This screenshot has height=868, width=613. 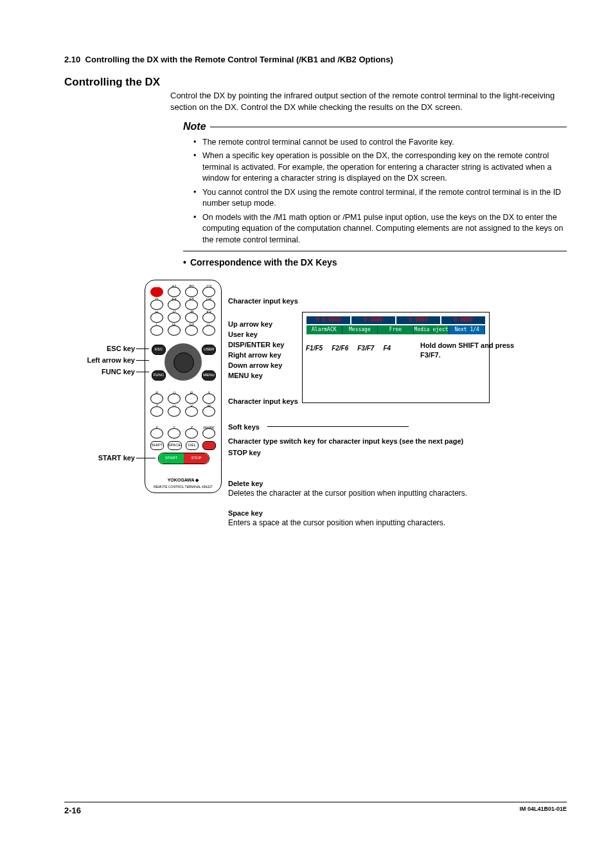 What do you see at coordinates (263, 301) in the screenshot?
I see `label-char-input-1: Character input keys` at bounding box center [263, 301].